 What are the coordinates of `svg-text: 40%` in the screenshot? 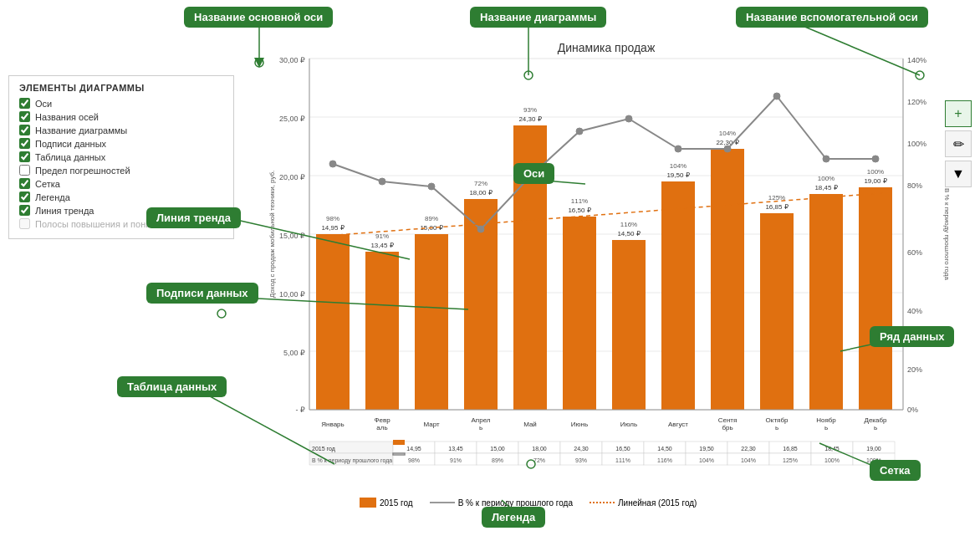 It's located at (915, 311).